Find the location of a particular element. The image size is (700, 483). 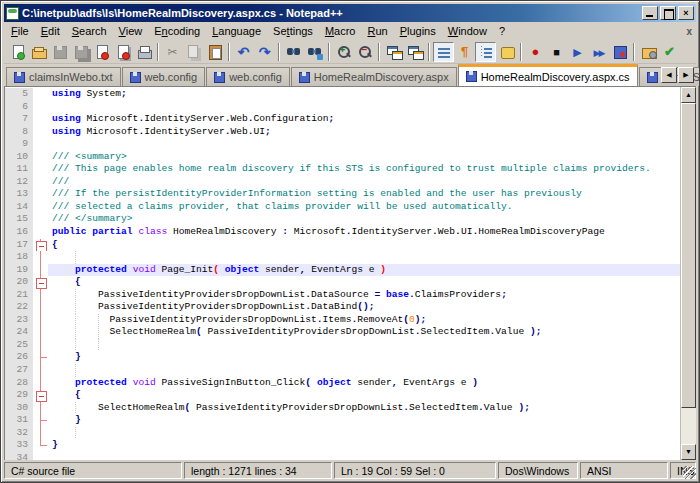

document-close-icon: x is located at coordinates (689, 32).